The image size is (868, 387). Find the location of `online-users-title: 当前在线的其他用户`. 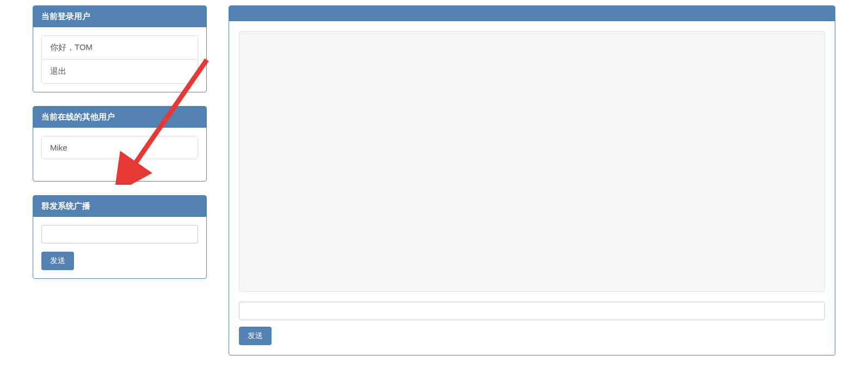

online-users-title: 当前在线的其他用户 is located at coordinates (120, 117).